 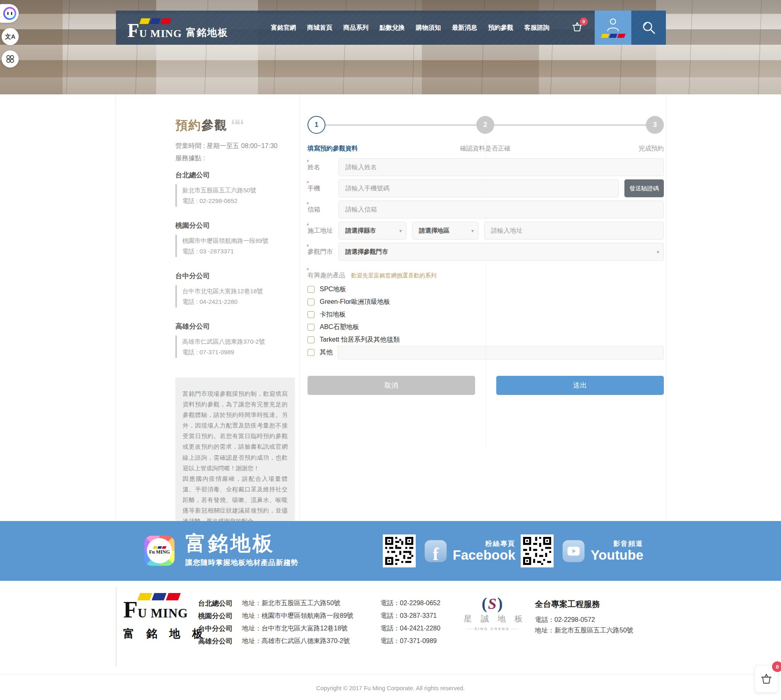 I want to click on checkbox-greenflor, so click(x=311, y=302).